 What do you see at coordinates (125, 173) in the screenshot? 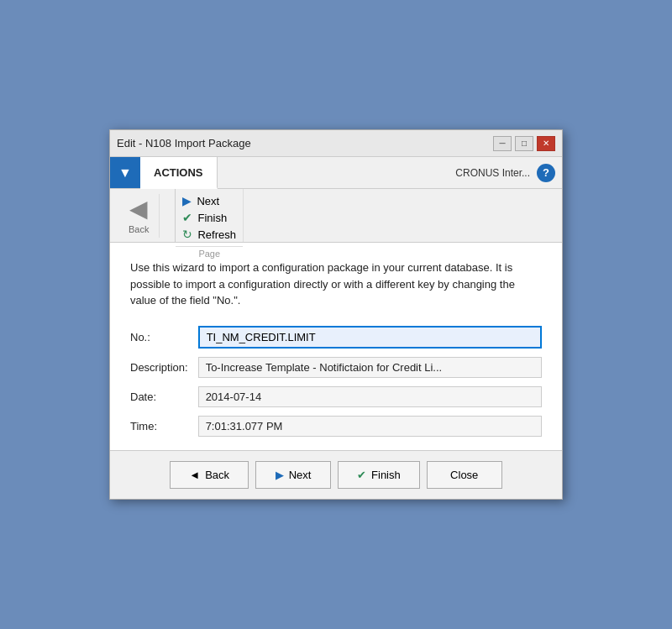
I see `ribbon-dropdown-button: ▼` at bounding box center [125, 173].